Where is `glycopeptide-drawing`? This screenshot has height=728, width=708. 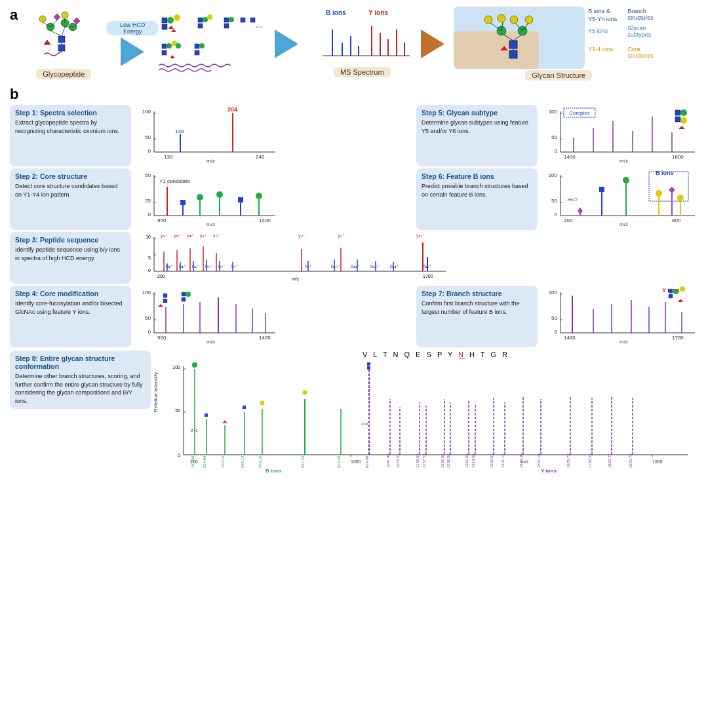
glycopeptide-drawing is located at coordinates (64, 38).